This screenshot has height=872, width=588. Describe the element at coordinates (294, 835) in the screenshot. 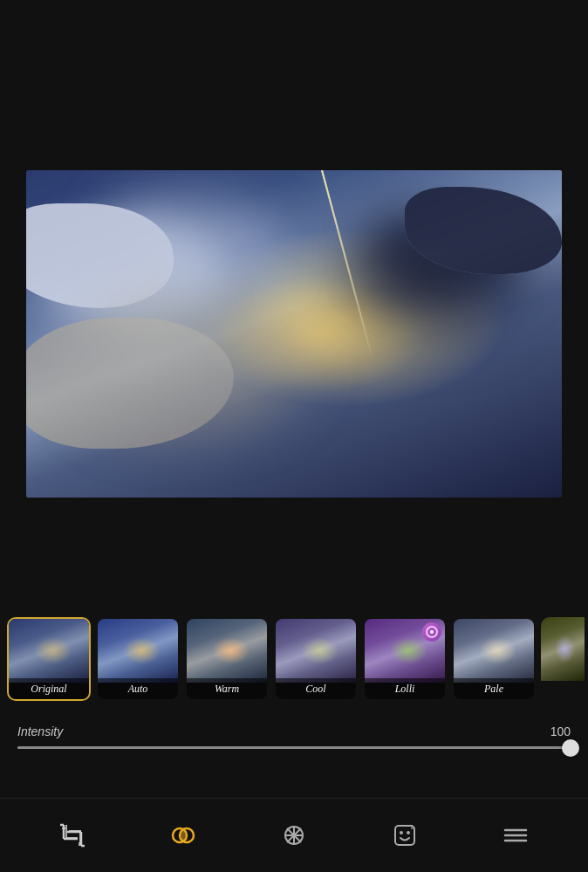

I see `adjust-icon` at that location.